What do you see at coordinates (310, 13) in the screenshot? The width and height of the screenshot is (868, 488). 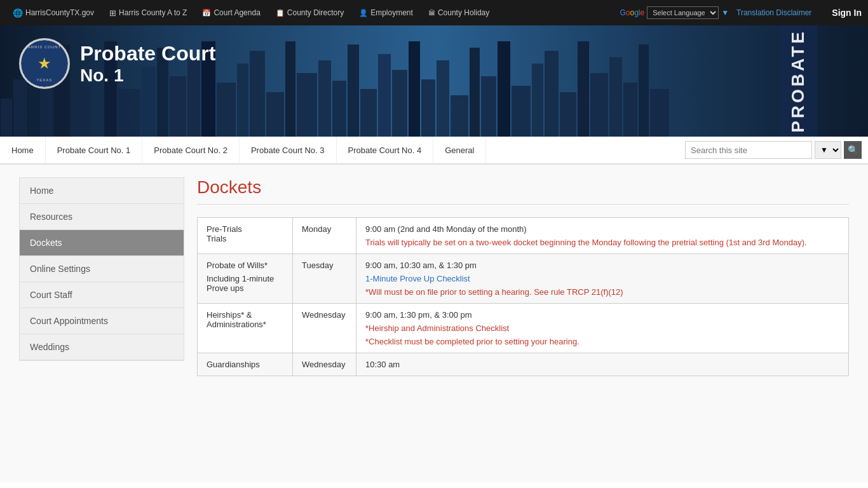 I see `county-directory-link: 📋 County Directory` at bounding box center [310, 13].